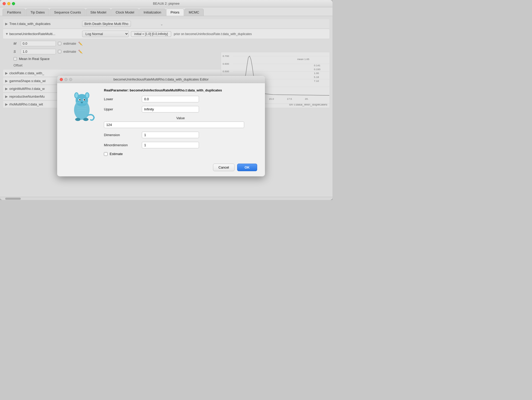  I want to click on close-button, so click(4, 4).